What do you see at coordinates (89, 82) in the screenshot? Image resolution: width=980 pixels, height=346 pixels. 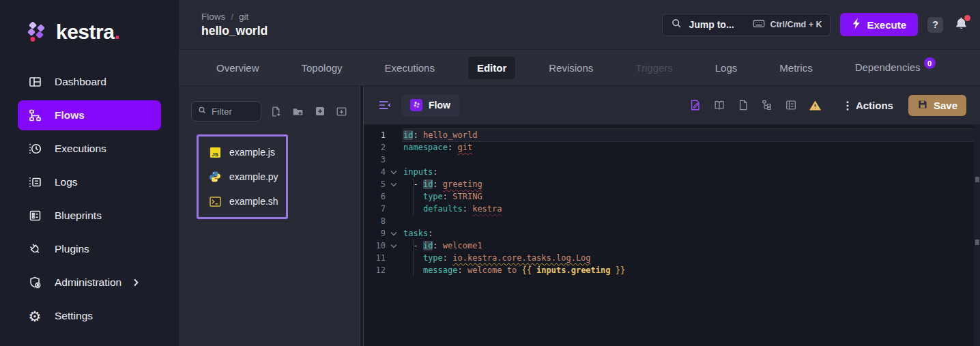 I see `sidebar-item-dashboard: Dashboard` at bounding box center [89, 82].